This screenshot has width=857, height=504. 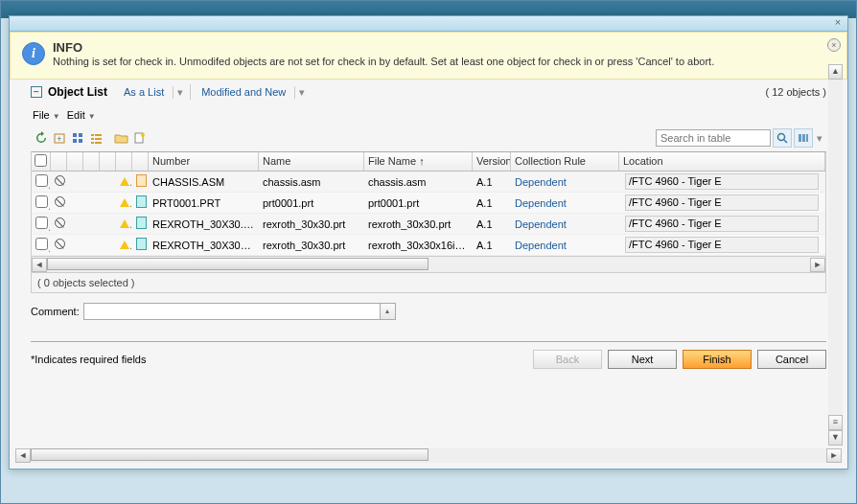 What do you see at coordinates (41, 138) in the screenshot?
I see `refresh-icon` at bounding box center [41, 138].